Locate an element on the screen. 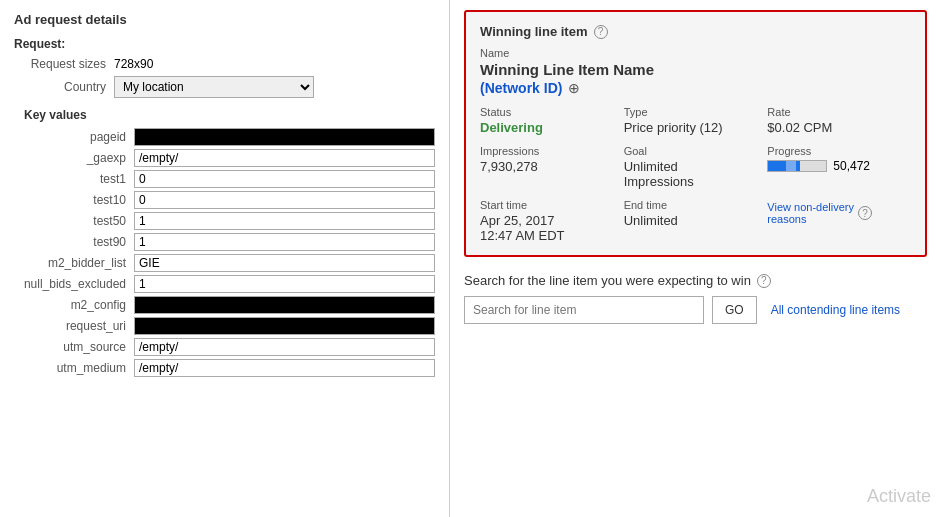 This screenshot has width=941, height=517. kv-label: test10 is located at coordinates (74, 200).